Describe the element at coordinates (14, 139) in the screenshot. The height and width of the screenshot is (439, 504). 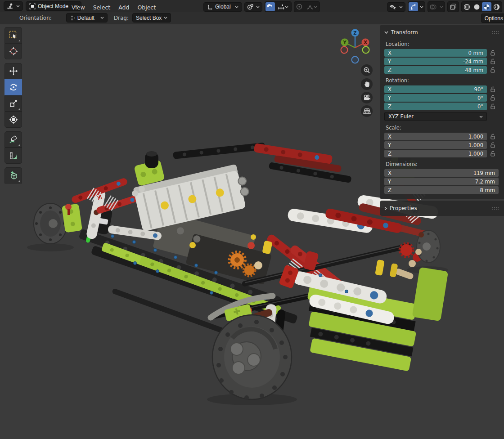
I see `tool-annotate` at that location.